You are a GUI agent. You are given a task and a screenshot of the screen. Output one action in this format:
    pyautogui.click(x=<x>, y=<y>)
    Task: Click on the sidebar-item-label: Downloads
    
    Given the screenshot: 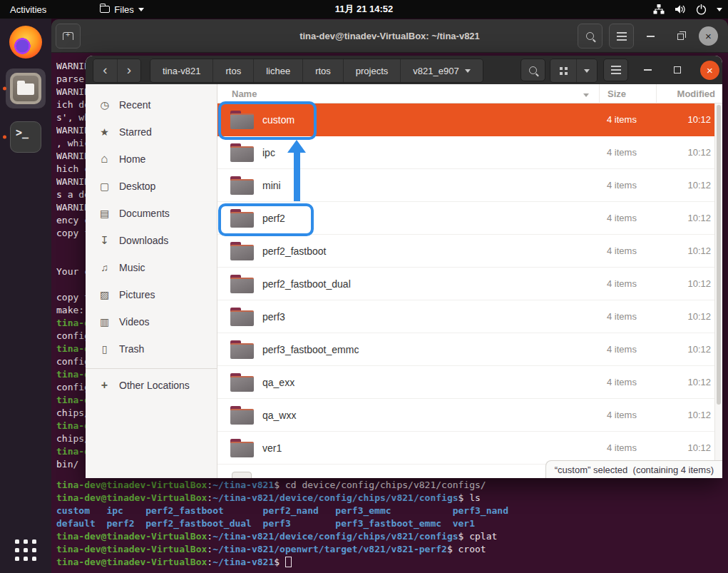 What is the action you would take?
    pyautogui.click(x=144, y=240)
    